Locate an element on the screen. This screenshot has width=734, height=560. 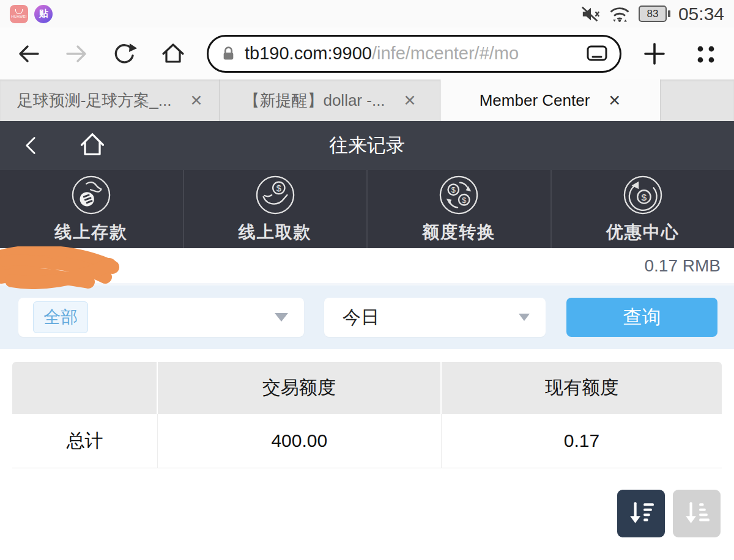
total-label: 总计 is located at coordinates (85, 441).